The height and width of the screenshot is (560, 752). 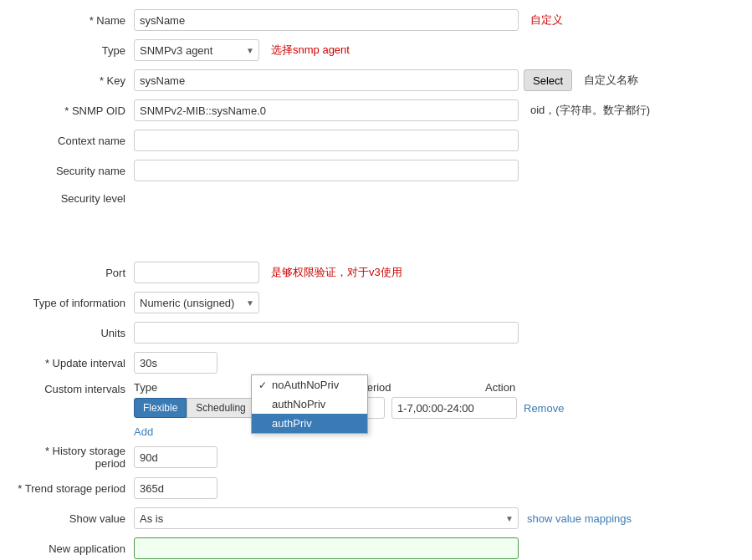 What do you see at coordinates (376, 303) in the screenshot?
I see `type-of-info-row: Type of information Numeric (unsigned) N…` at bounding box center [376, 303].